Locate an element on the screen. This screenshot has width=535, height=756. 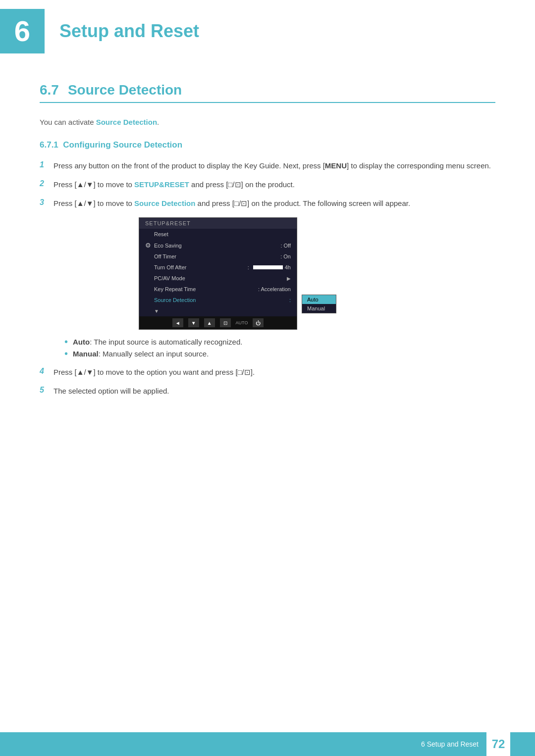
menu-item-sourcedetect: Source Detection : Auto Manual is located at coordinates (218, 300).